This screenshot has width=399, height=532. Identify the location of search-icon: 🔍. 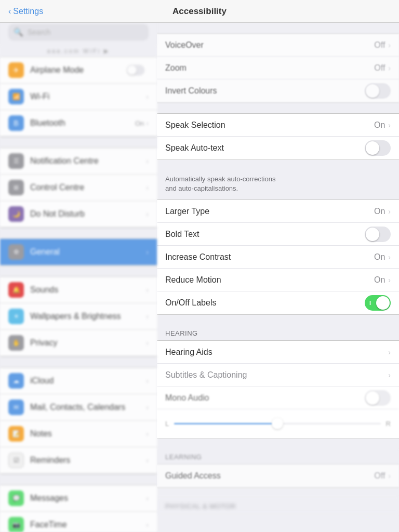
(19, 32).